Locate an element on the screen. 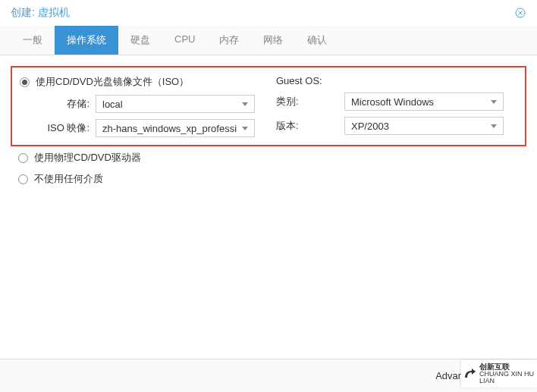  storage-select: local is located at coordinates (175, 104).